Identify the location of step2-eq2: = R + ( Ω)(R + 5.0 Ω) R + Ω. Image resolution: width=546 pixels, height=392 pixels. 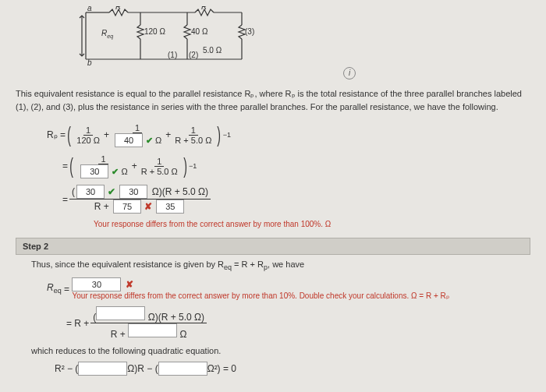
(290, 323).